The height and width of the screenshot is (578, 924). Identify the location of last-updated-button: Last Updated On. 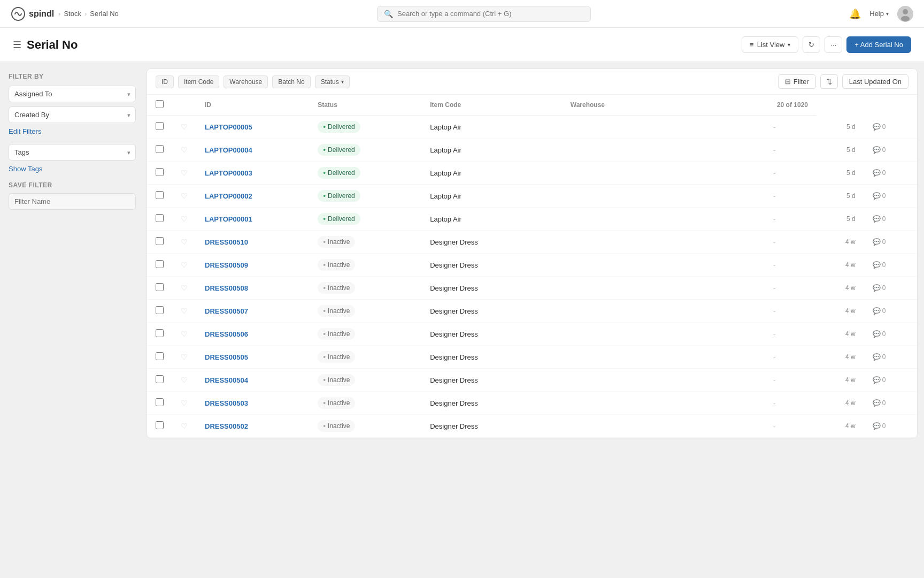
(875, 81).